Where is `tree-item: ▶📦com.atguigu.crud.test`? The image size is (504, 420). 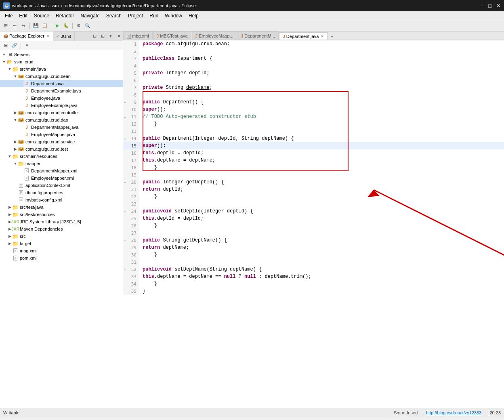 tree-item: ▶📦com.atguigu.crud.test is located at coordinates (61, 149).